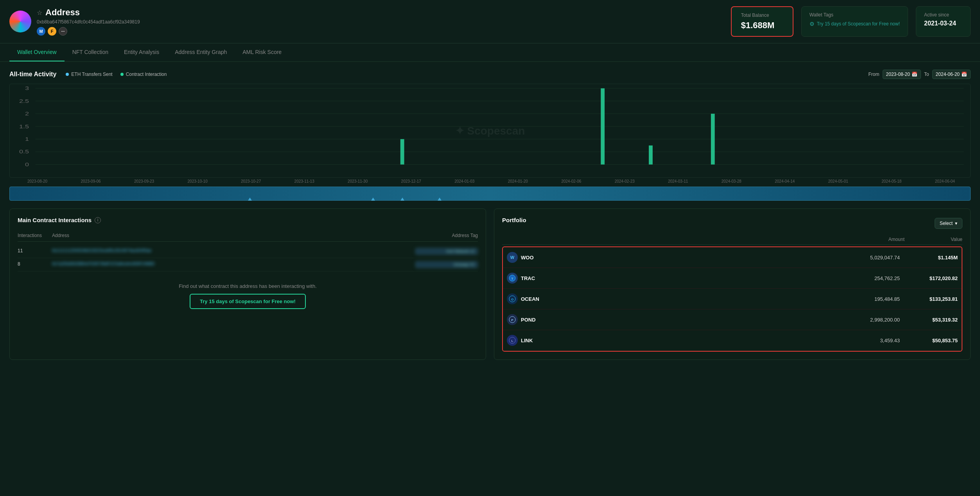 This screenshot has height=496, width=980. Describe the element at coordinates (63, 31) in the screenshot. I see `badge-more: ···` at that location.